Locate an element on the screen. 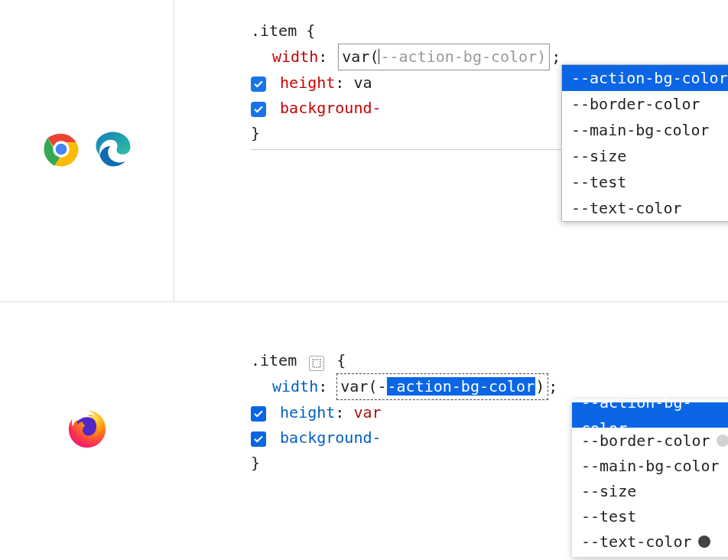  chrome-icon is located at coordinates (61, 151).